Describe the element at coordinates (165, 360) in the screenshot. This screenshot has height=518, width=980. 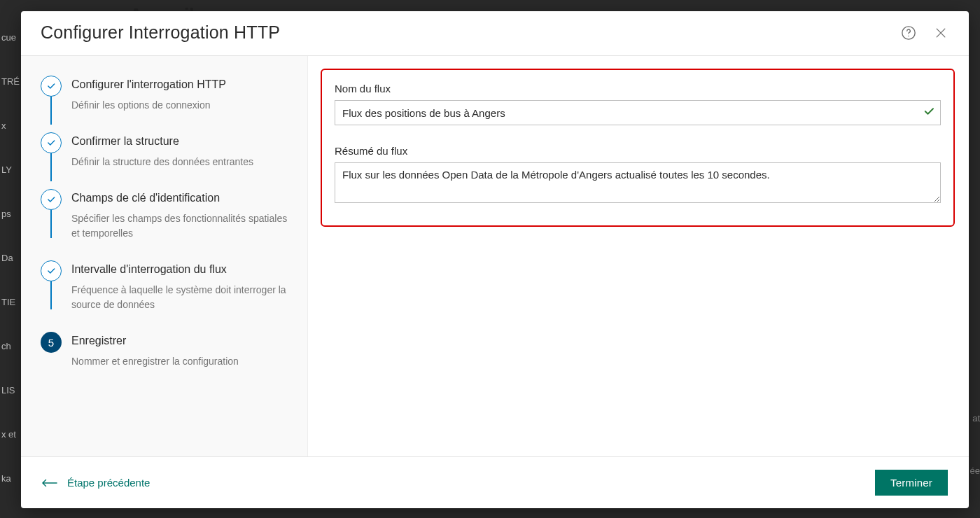
I see `wizard-step-5: 5 Enregistrer Nommer et enregistrer la c…` at that location.